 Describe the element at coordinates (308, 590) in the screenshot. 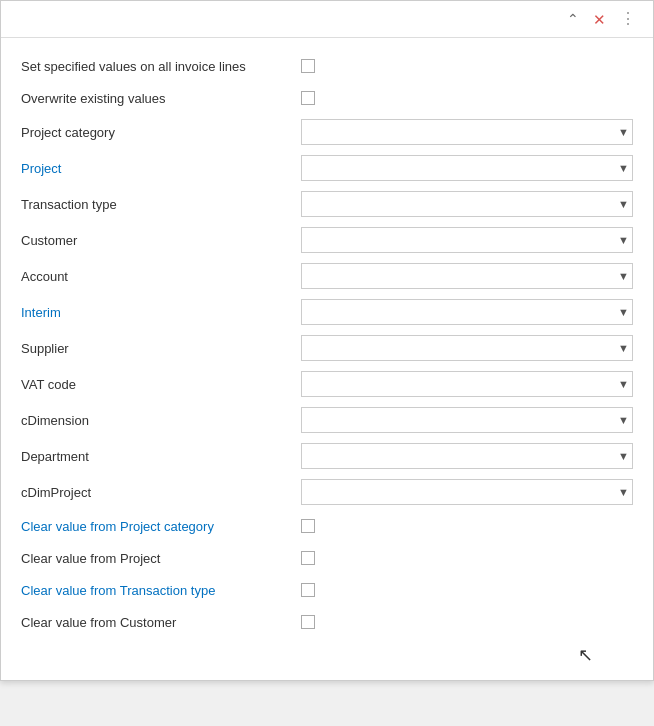

I see `checkbox-wrapper-clear-transaction-type` at that location.